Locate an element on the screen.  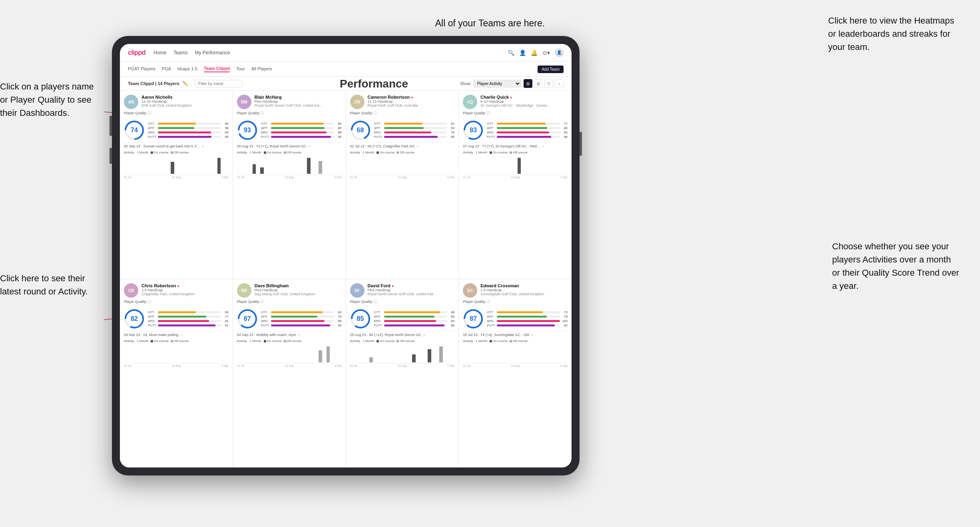
user-avatar-icon: 👤 is located at coordinates (559, 53).